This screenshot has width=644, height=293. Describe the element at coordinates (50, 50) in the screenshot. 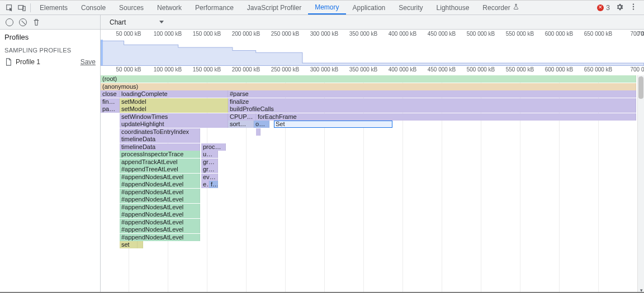

I see `sidebar-section-label: SAMPLING PROFILES` at that location.